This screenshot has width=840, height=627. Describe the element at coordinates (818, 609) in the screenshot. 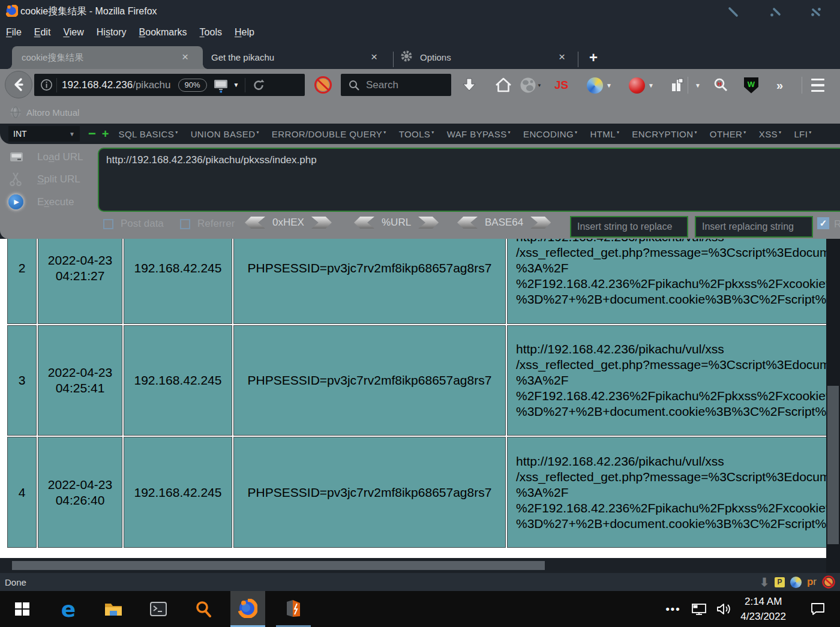

I see `action-center-icon` at that location.